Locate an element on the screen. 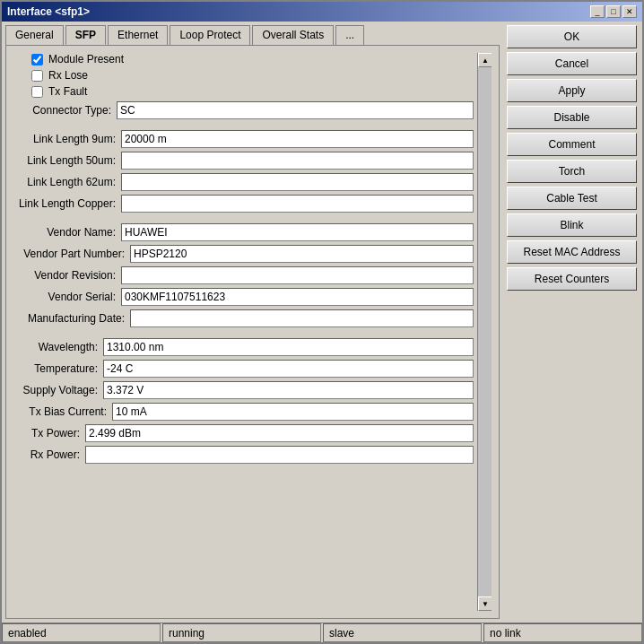 The image size is (644, 644). module-present-row: Module Present is located at coordinates (253, 59).